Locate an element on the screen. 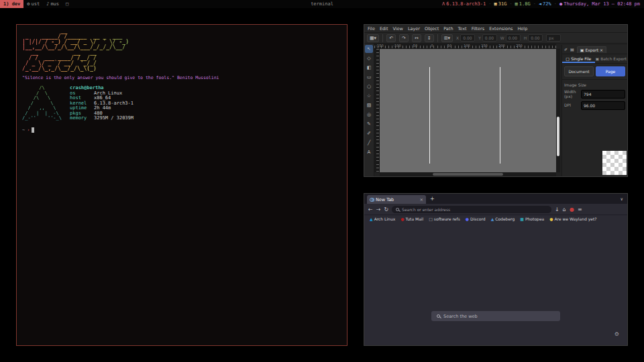 This screenshot has height=362, width=644. menu-button: ≡ is located at coordinates (580, 209).